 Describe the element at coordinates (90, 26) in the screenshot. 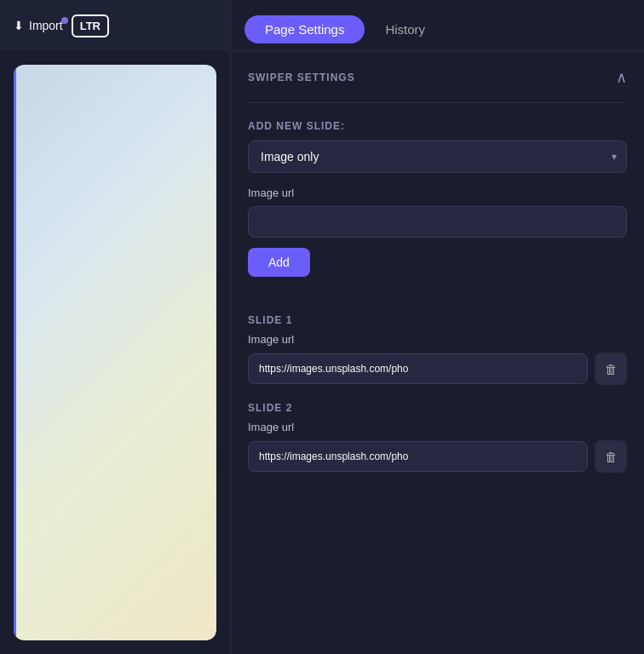

I see `ltr-button: LTR` at that location.